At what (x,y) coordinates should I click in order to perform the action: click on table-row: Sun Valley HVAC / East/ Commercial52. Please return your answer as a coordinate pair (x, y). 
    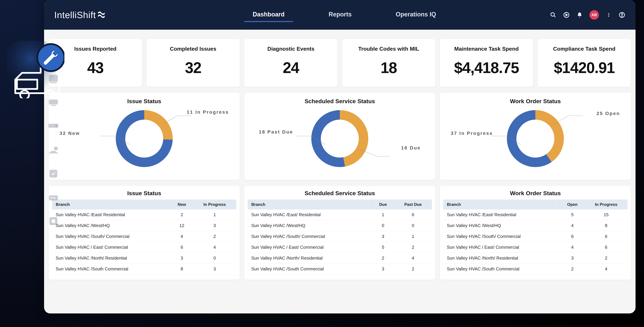
    Looking at the image, I should click on (340, 248).